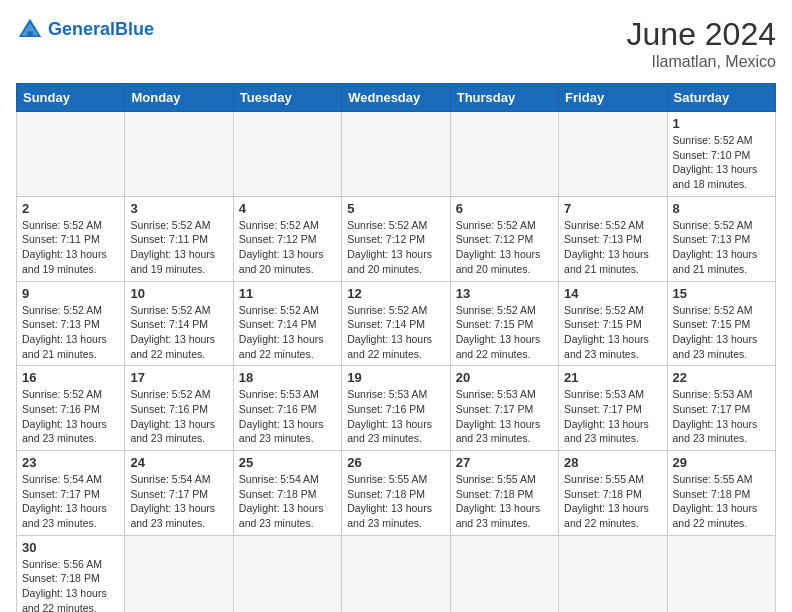  I want to click on day-number: 27, so click(504, 462).